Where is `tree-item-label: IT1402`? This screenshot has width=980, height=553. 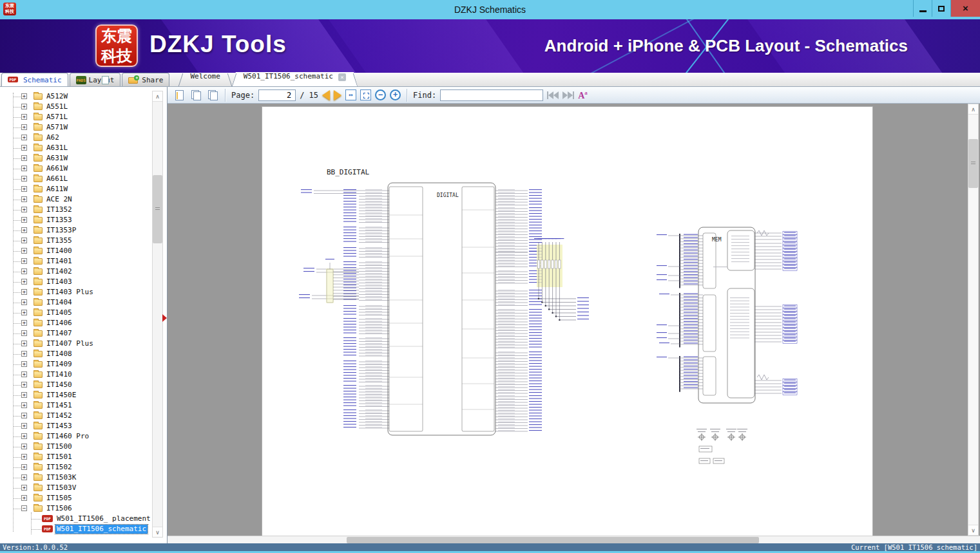 tree-item-label: IT1402 is located at coordinates (59, 272).